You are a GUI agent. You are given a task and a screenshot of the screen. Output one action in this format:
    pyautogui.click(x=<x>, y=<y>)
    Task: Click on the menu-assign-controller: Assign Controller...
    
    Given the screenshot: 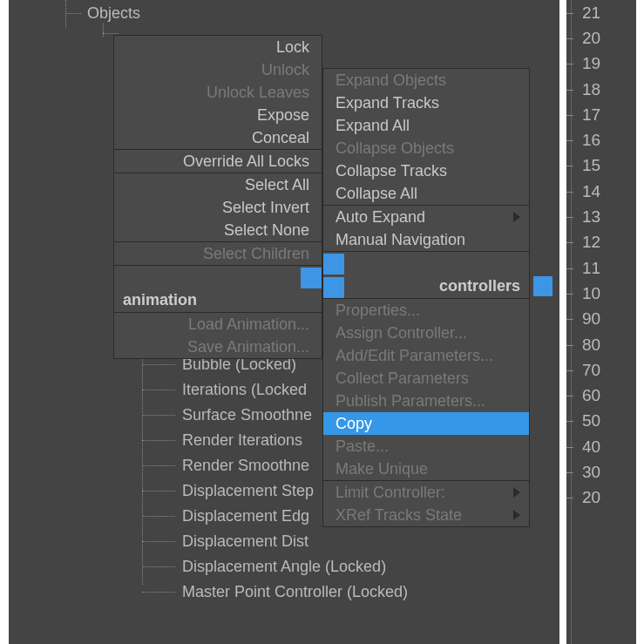 What is the action you would take?
    pyautogui.click(x=426, y=333)
    